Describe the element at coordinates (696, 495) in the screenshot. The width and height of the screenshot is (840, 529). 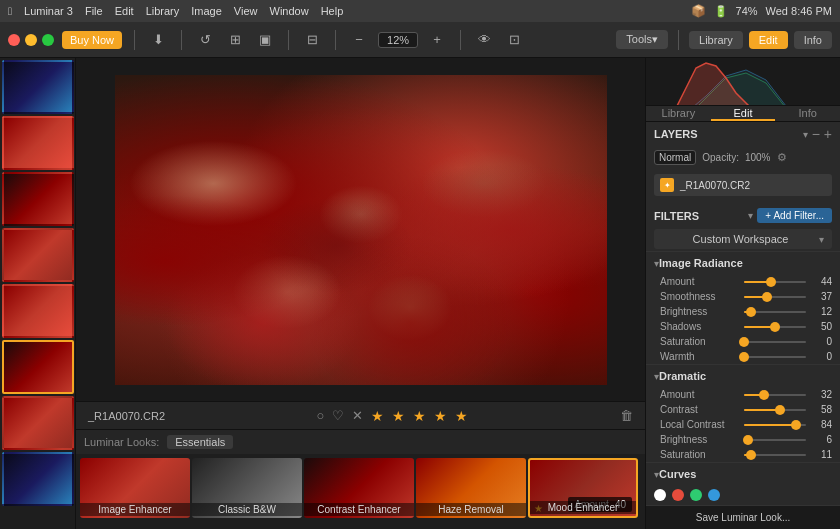
I see `curves-green-channel` at that location.